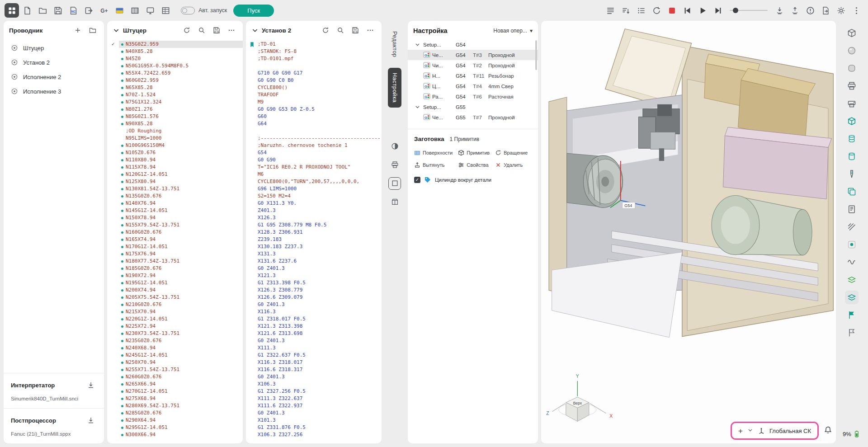 This screenshot has height=447, width=868. I want to click on code-line: ;TD-0101.mpf, so click(314, 59).